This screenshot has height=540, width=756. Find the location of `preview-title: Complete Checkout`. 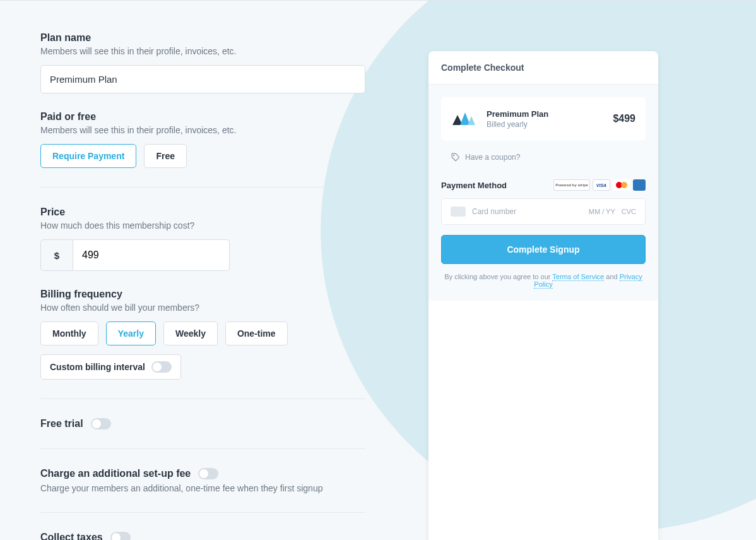

preview-title: Complete Checkout is located at coordinates (543, 68).